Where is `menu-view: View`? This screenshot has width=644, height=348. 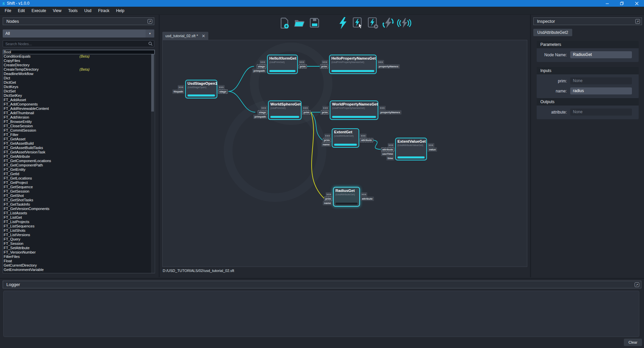 menu-view: View is located at coordinates (57, 11).